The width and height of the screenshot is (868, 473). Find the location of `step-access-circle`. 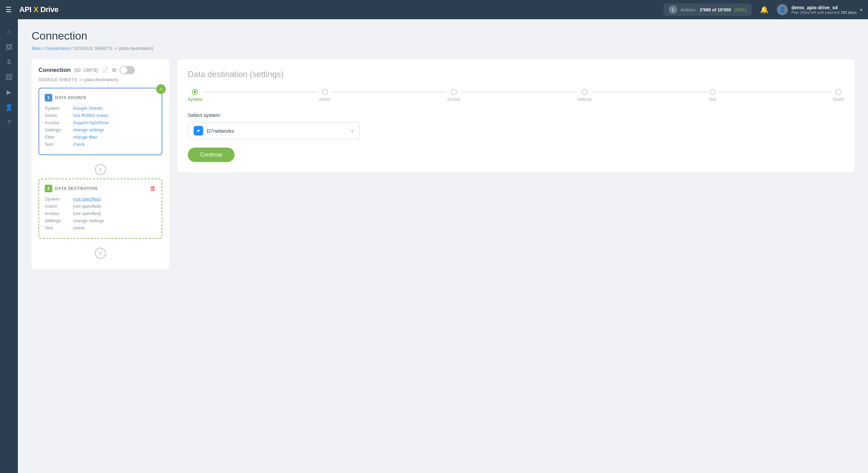

step-access-circle is located at coordinates (454, 92).